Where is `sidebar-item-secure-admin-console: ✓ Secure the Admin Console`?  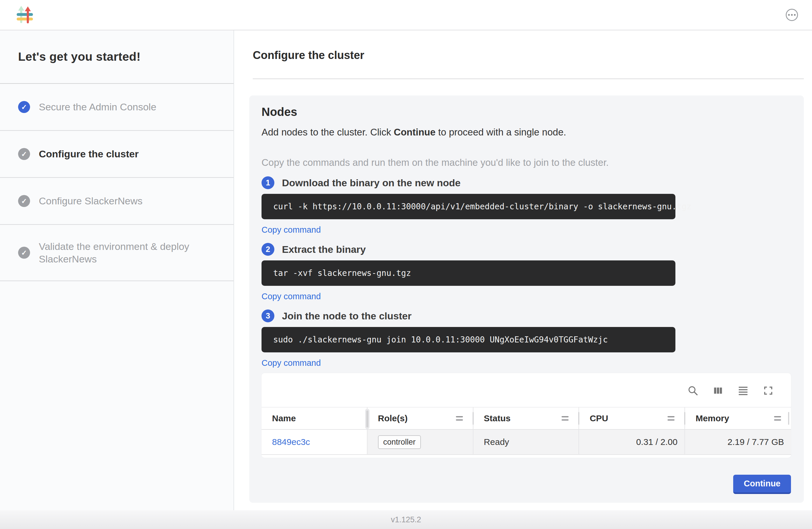
sidebar-item-secure-admin-console: ✓ Secure the Admin Console is located at coordinates (117, 107).